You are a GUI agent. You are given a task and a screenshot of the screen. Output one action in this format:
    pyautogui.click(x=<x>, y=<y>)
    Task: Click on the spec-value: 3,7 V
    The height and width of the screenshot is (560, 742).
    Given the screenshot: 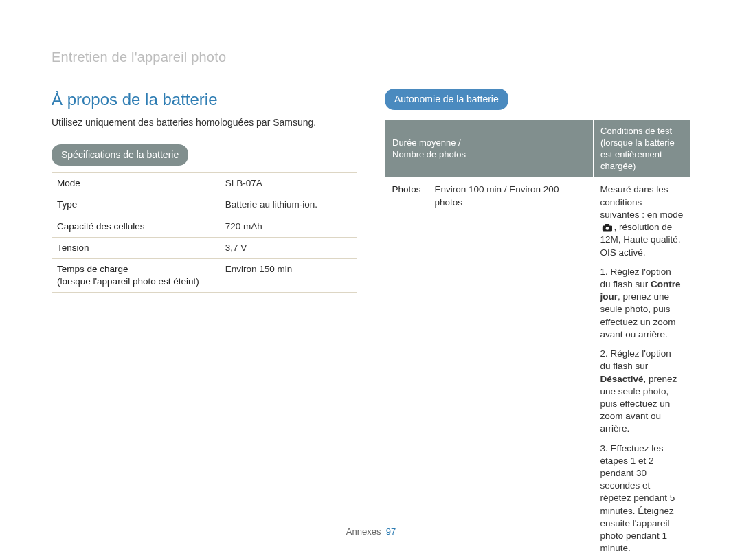 What is the action you would take?
    pyautogui.click(x=289, y=247)
    